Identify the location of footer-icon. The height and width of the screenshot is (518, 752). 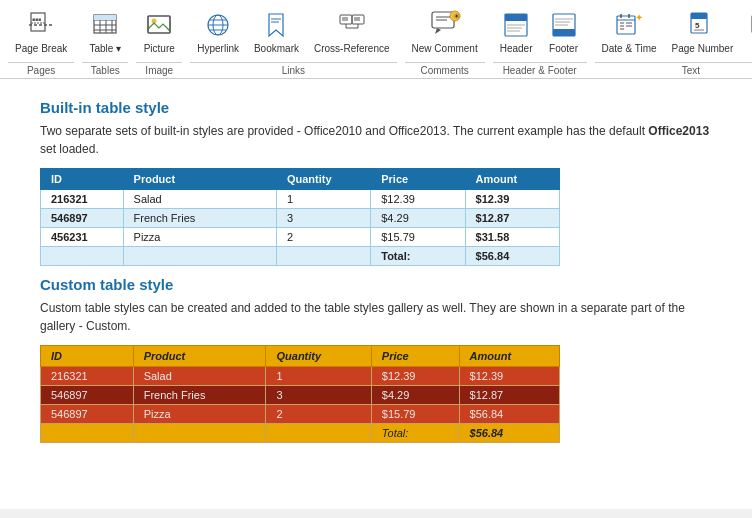
(564, 25).